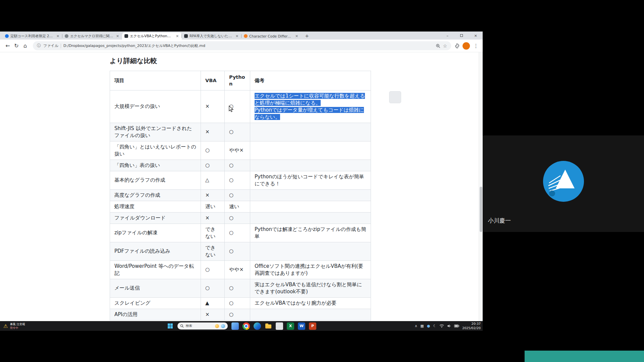 This screenshot has width=644, height=362. Describe the element at coordinates (212, 36) in the screenshot. I see `tab-rpa: RPA導入で失敗しないために知っ... ×` at that location.